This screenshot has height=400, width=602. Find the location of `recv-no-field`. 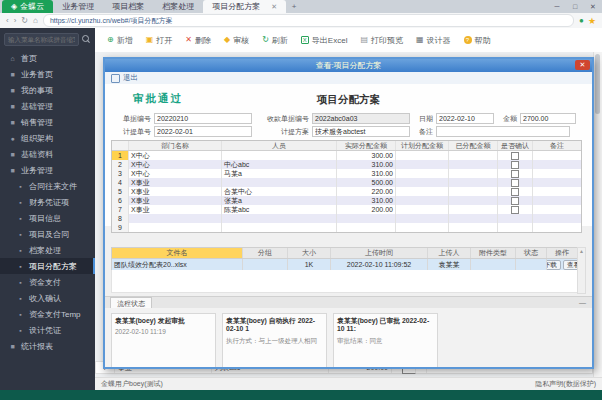

recv-no-field is located at coordinates (361, 118).